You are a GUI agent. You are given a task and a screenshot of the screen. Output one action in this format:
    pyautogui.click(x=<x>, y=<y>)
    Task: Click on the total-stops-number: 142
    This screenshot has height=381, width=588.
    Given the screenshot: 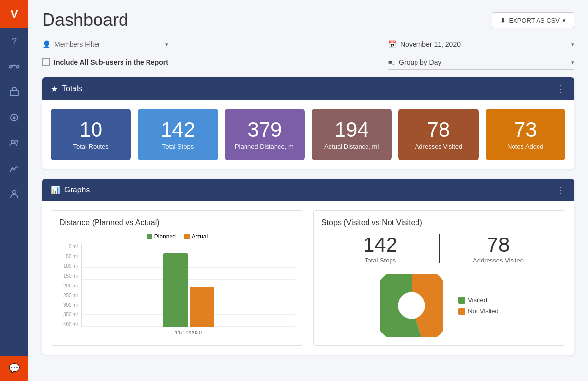 What is the action you would take?
    pyautogui.click(x=380, y=245)
    